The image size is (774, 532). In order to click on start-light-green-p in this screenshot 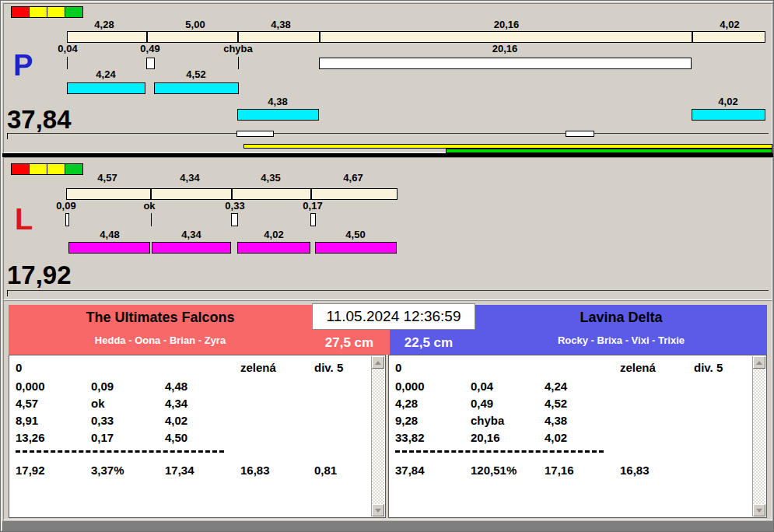, I will do `click(74, 12)`.